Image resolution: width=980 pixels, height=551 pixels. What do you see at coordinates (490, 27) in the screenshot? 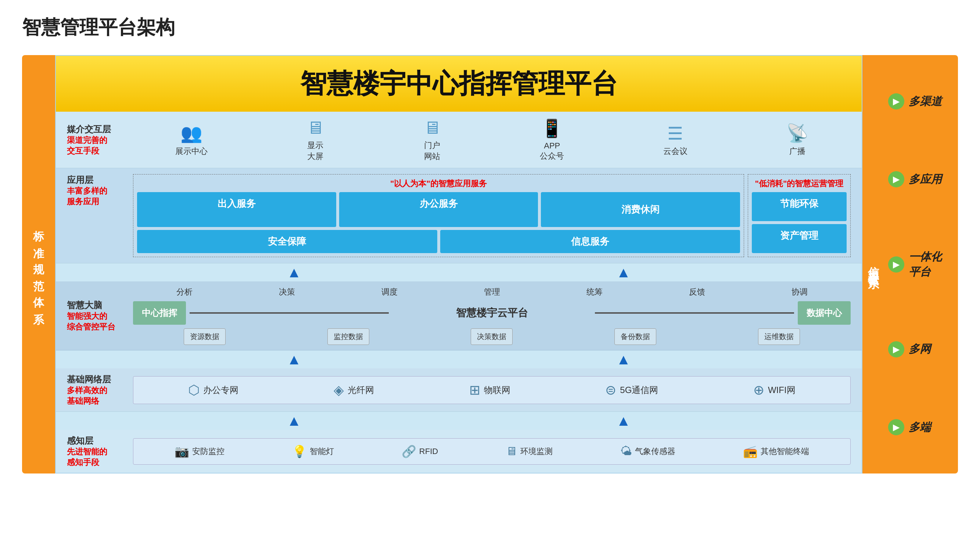
I see `page-title: 智慧管理平台架构` at bounding box center [490, 27].